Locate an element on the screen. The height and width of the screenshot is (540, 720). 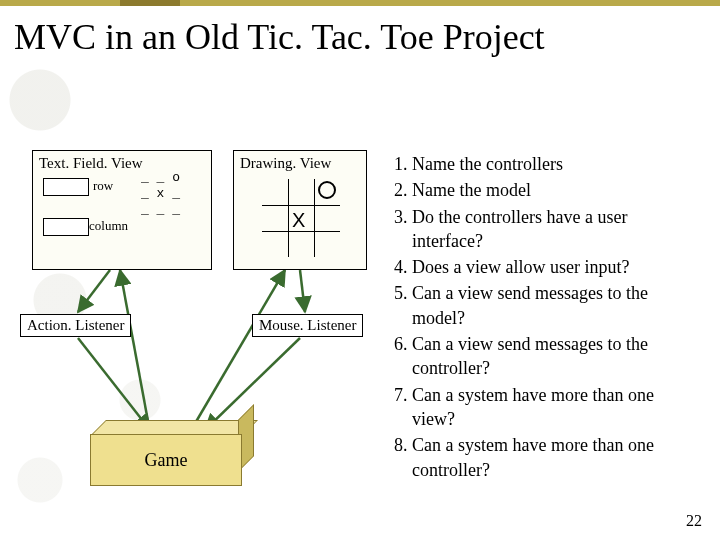
mouse-listener-box: Mouse. Listener is located at coordinates (308, 326).